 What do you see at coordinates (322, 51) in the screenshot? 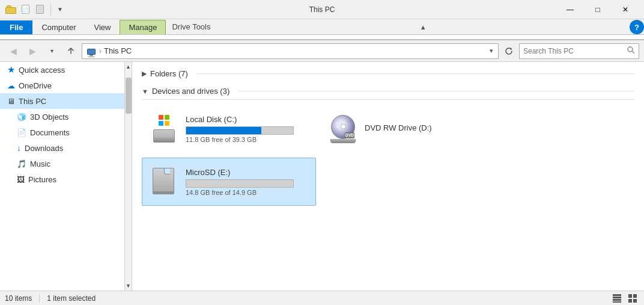
I see `address-bar: ◀ ▶ ▾ › This PC ▾` at bounding box center [322, 51].